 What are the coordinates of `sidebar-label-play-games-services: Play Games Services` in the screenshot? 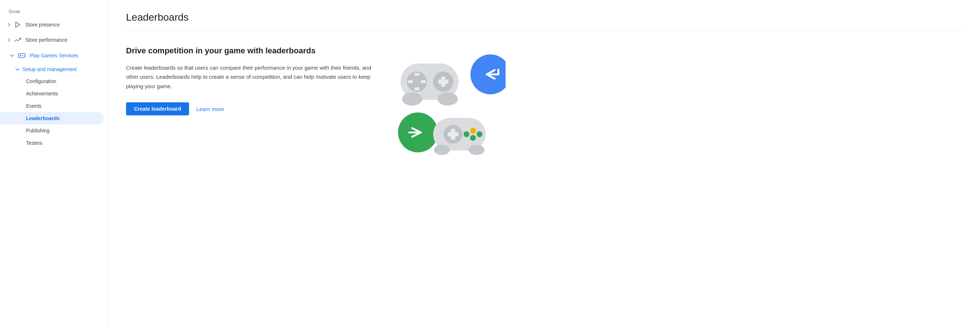 It's located at (54, 56).